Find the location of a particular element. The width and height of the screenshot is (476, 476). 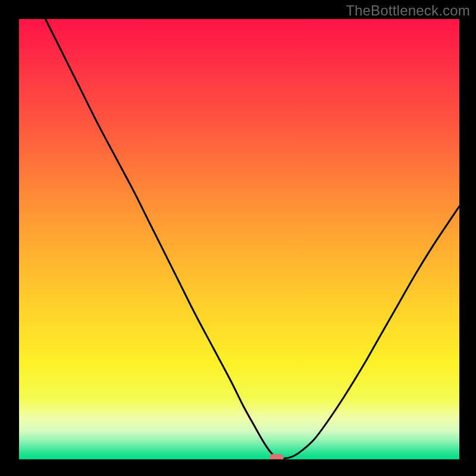

optimal-marker is located at coordinates (277, 457).